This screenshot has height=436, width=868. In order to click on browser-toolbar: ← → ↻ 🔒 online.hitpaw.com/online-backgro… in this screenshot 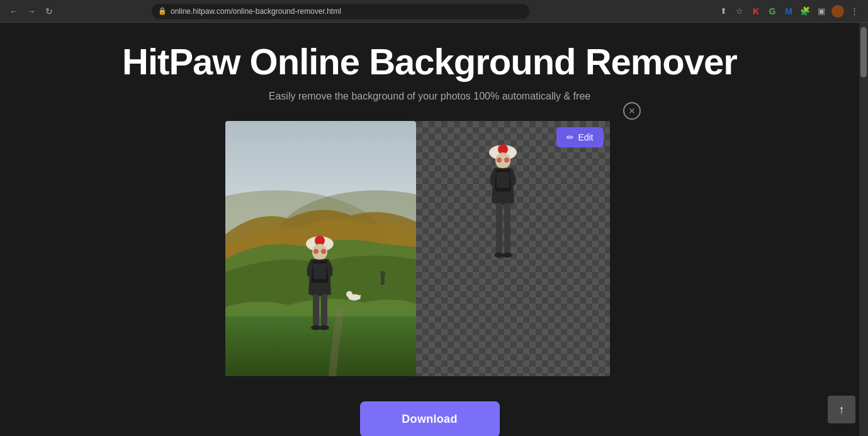, I will do `click(434, 11)`.